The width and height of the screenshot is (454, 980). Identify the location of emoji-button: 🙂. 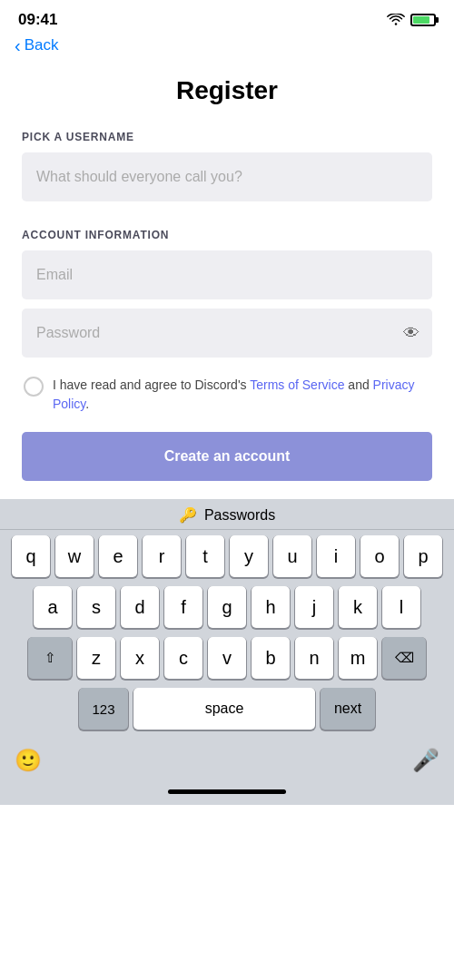
(28, 760).